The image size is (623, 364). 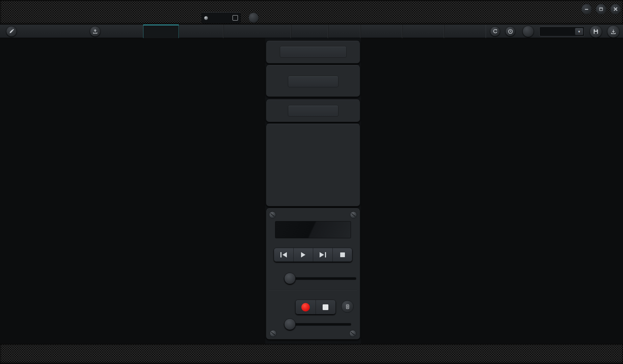 I want to click on history-button, so click(x=510, y=31).